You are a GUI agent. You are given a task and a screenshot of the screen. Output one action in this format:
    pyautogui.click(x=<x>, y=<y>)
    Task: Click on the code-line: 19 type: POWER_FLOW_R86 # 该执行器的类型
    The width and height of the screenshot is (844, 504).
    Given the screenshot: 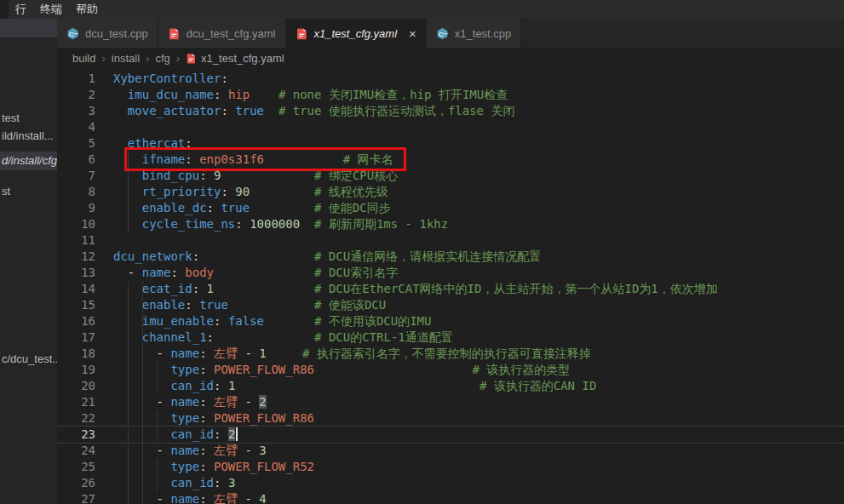 What is the action you would take?
    pyautogui.click(x=451, y=369)
    